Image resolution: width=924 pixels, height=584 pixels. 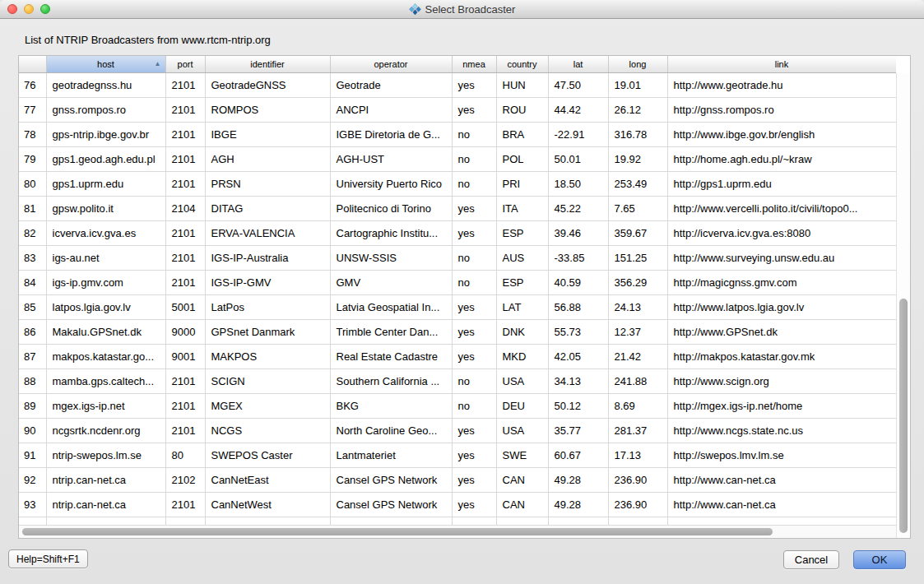 What do you see at coordinates (105, 160) in the screenshot?
I see `cell-host: gps1.geod.agh.edu.pl` at bounding box center [105, 160].